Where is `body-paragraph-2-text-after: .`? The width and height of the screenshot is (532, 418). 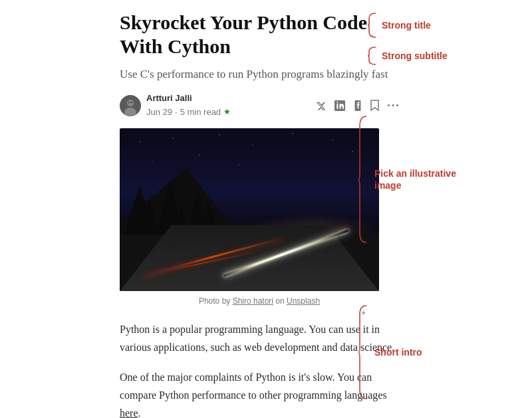
body-paragraph-2-text-after: . is located at coordinates (140, 413).